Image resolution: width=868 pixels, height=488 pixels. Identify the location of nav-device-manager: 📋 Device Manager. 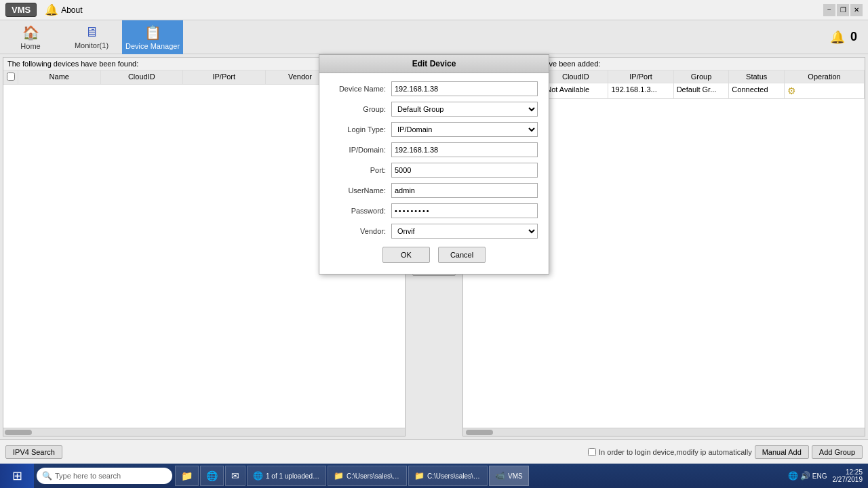
(153, 37).